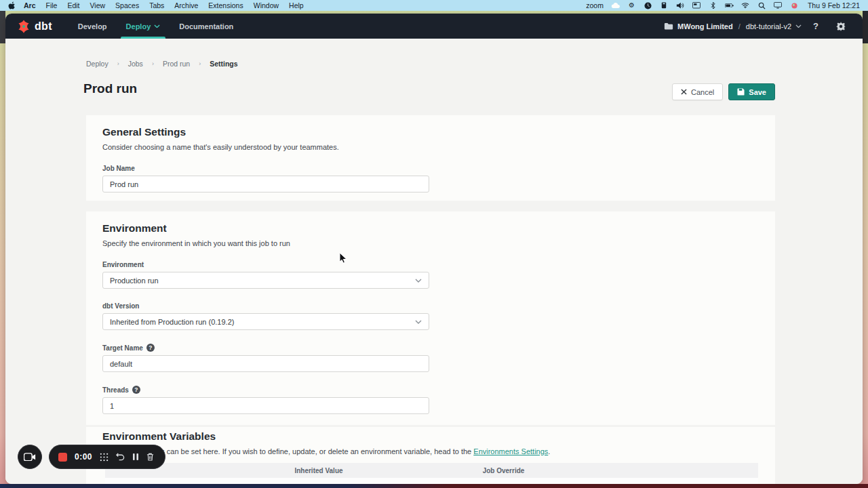  What do you see at coordinates (30, 5) in the screenshot?
I see `menubar-app-arc: Arc` at bounding box center [30, 5].